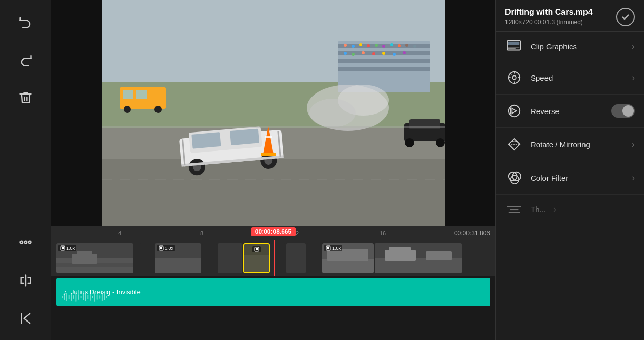 This screenshot has height=340, width=644. I want to click on clip-graphics-arrow: ›, so click(633, 46).